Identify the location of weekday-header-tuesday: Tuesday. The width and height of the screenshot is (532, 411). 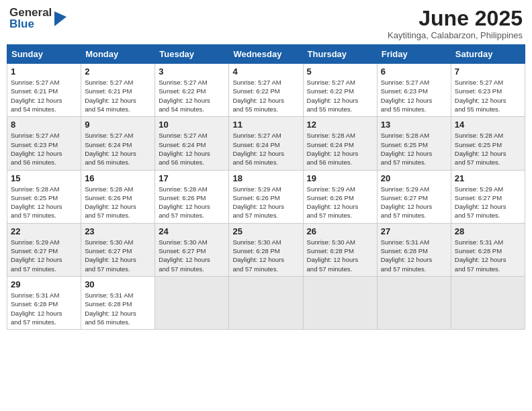
(192, 54).